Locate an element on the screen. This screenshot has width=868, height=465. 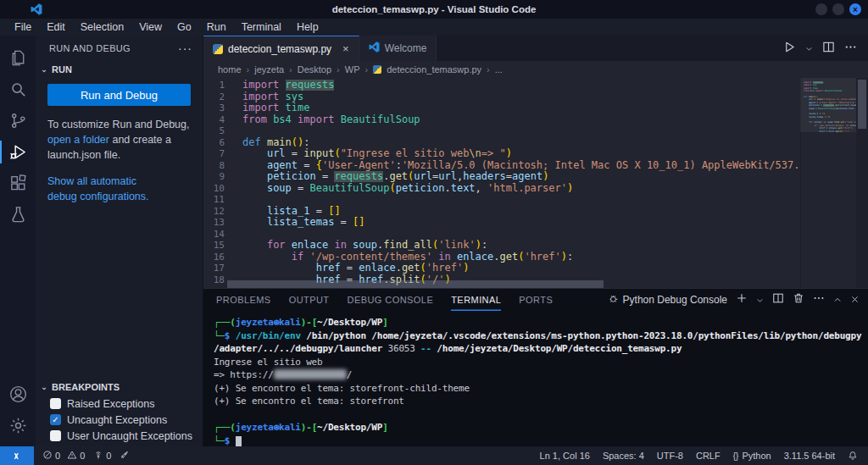
minimize-button is located at coordinates (821, 9).